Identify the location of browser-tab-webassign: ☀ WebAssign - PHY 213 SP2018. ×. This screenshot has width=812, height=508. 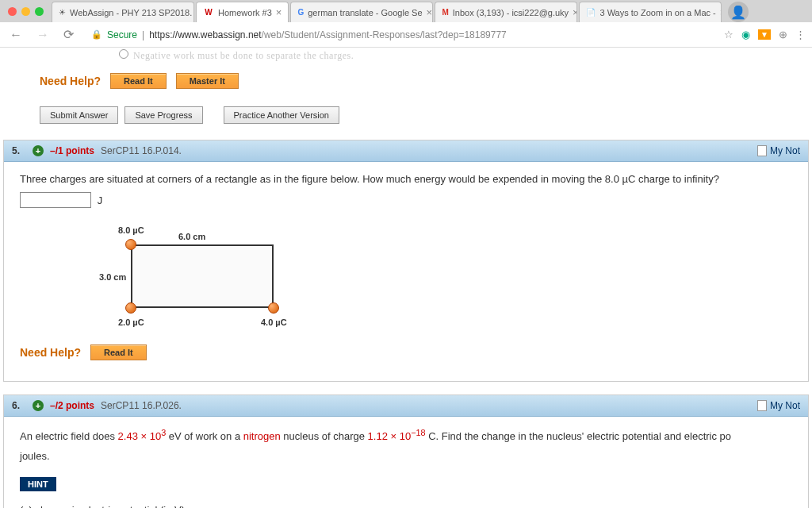
(123, 12).